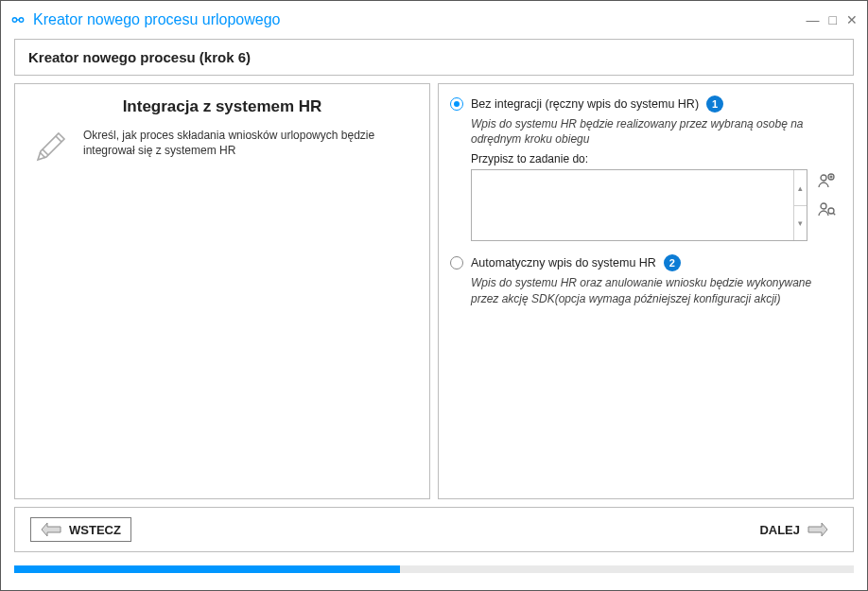 Image resolution: width=868 pixels, height=591 pixels. Describe the element at coordinates (832, 20) in the screenshot. I see `window-controls: — □ ✕` at that location.